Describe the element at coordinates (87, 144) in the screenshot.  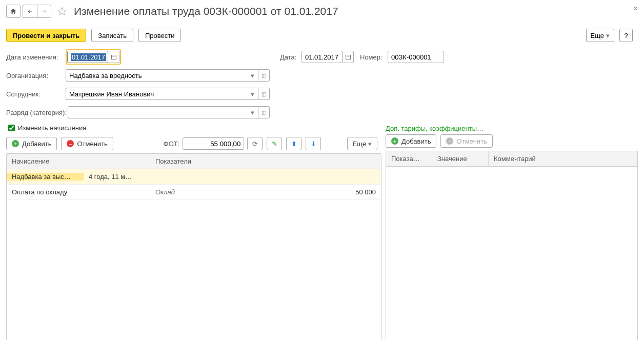
I see `left-cancel-button: – Отменить` at that location.